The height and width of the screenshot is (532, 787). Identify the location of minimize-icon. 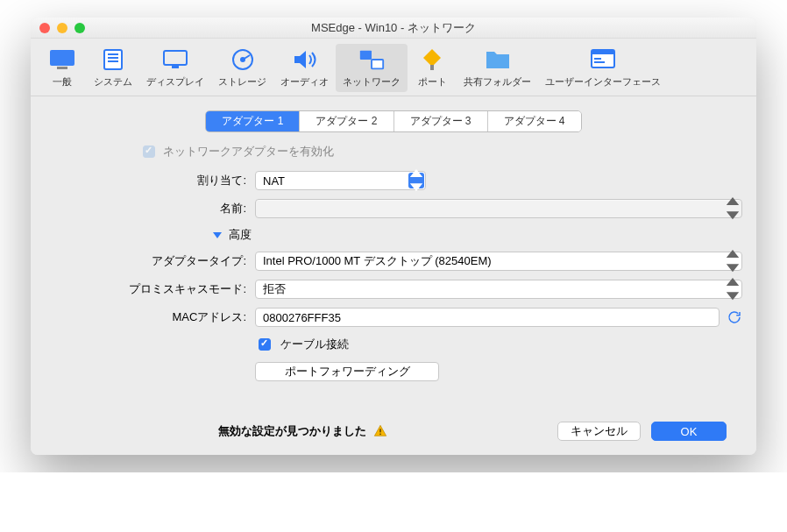
(62, 28).